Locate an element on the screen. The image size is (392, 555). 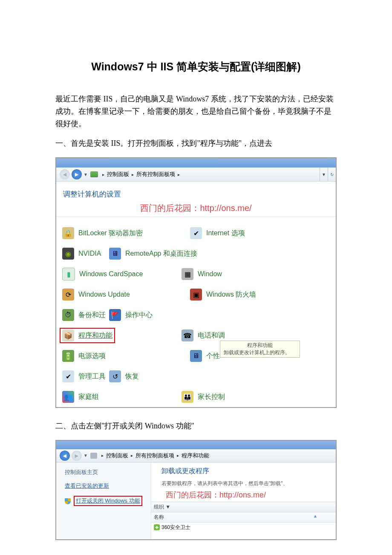
programs-tooltip: 程序和功能 卸载或更改计算机上的程序。 is located at coordinates (260, 349).